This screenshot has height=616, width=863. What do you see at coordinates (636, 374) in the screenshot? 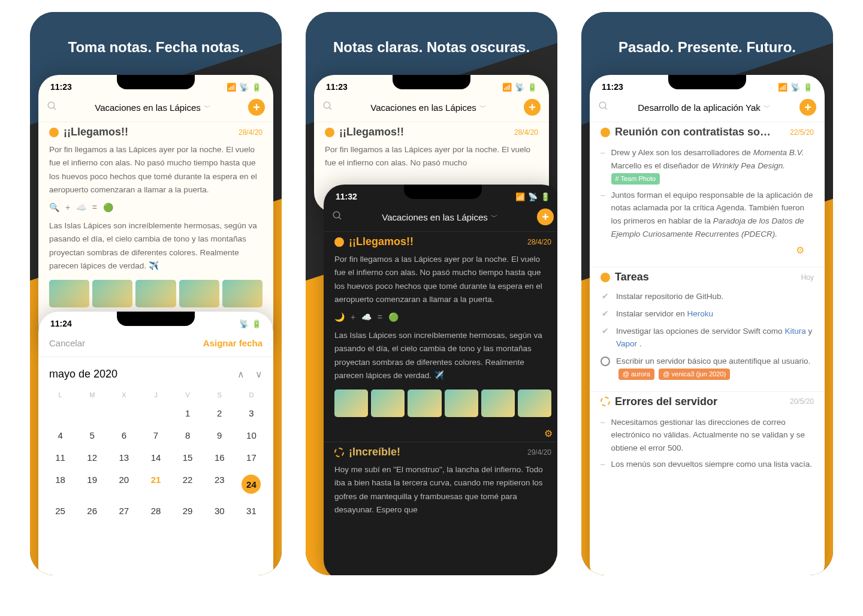
I see `tag-chip: @ aurora` at bounding box center [636, 374].